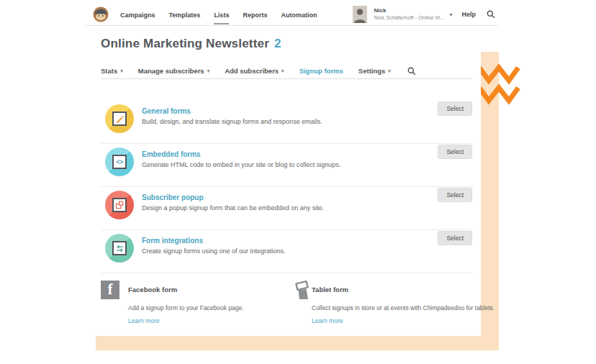 The image size is (596, 364). What do you see at coordinates (112, 70) in the screenshot?
I see `tab-stats: Stats` at bounding box center [112, 70].